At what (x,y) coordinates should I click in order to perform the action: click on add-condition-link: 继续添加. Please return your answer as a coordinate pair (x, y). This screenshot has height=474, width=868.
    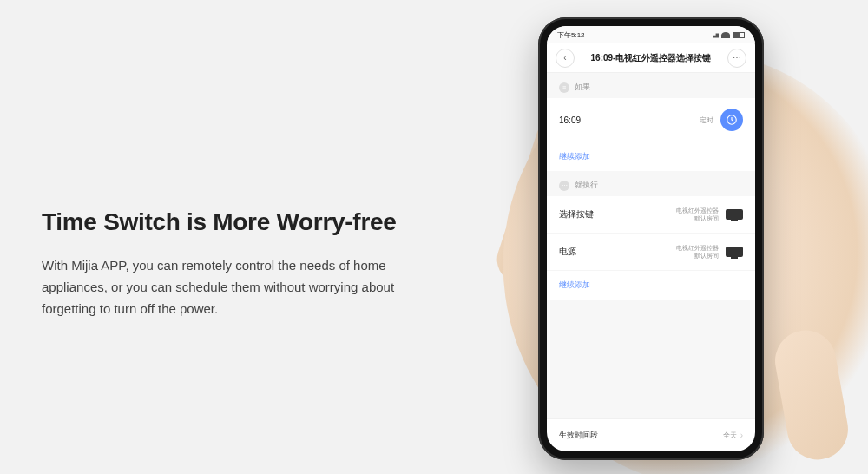
    Looking at the image, I should click on (651, 156).